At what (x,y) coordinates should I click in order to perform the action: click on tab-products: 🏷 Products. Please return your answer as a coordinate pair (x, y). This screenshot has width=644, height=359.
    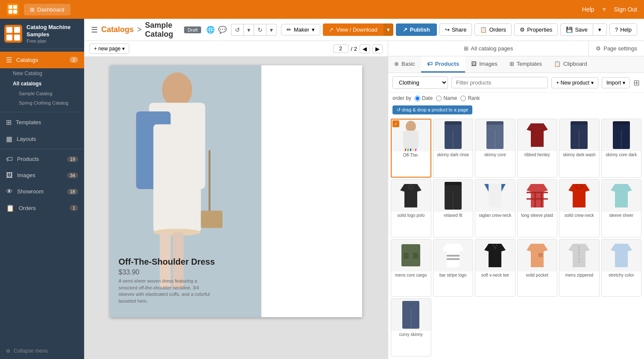
    Looking at the image, I should click on (443, 64).